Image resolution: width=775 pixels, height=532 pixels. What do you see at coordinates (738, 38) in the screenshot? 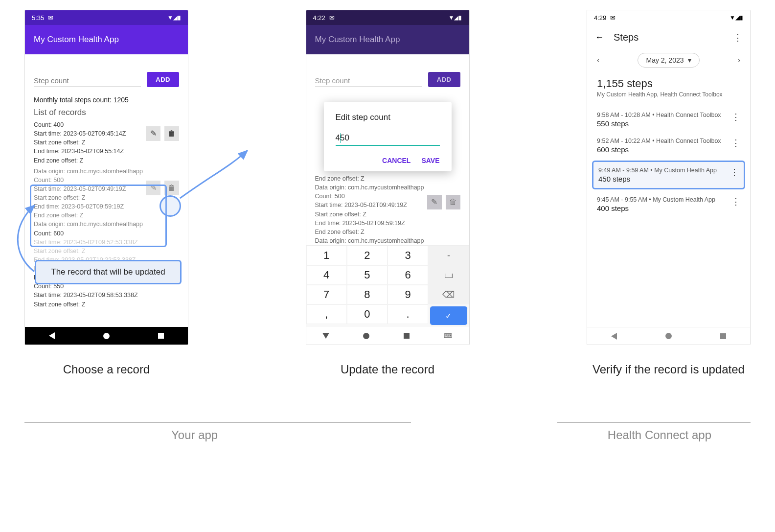
I see `more-icon: ⋮` at bounding box center [738, 38].